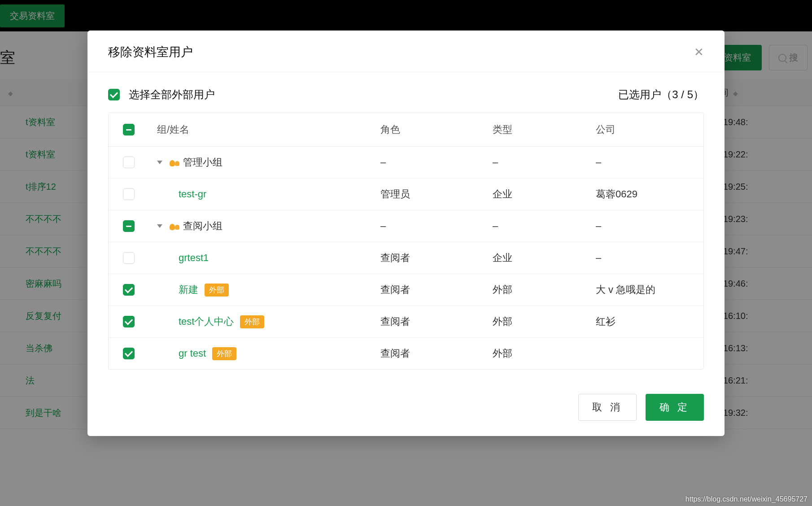 The height and width of the screenshot is (506, 812). What do you see at coordinates (406, 162) in the screenshot?
I see `table-row: 管理小组 – – –` at bounding box center [406, 162].